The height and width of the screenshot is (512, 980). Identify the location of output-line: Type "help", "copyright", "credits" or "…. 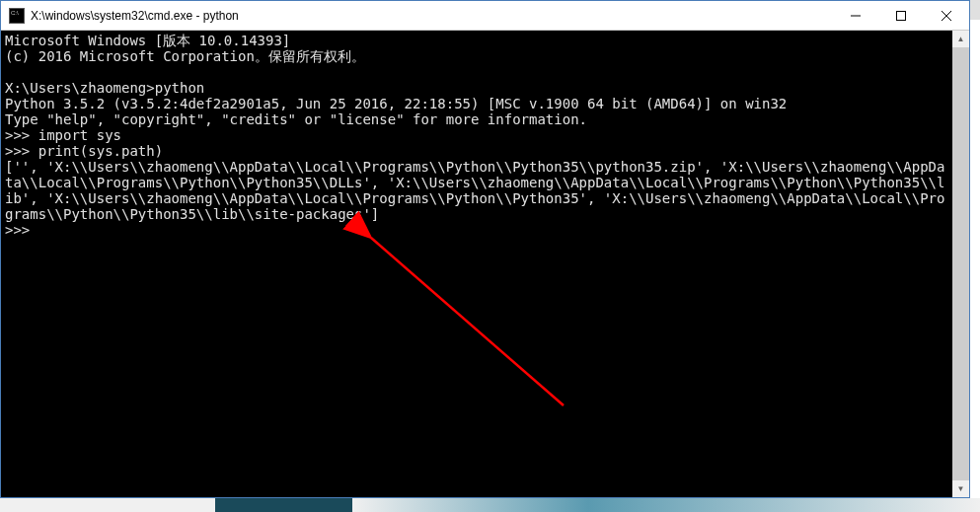
(296, 119).